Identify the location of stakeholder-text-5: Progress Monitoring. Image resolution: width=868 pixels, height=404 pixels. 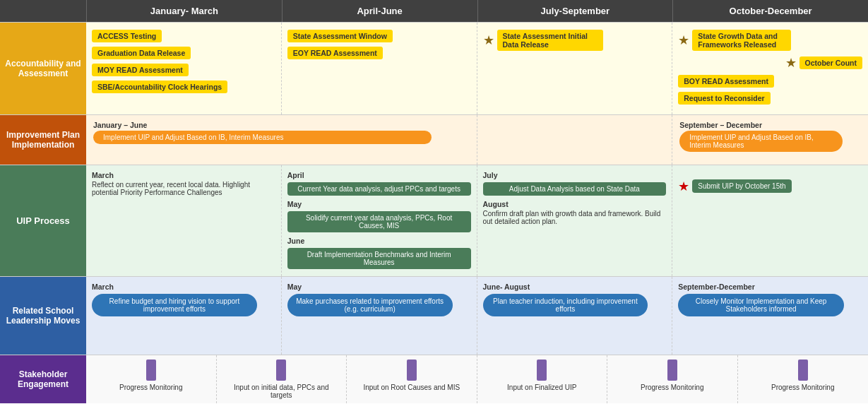
(802, 387).